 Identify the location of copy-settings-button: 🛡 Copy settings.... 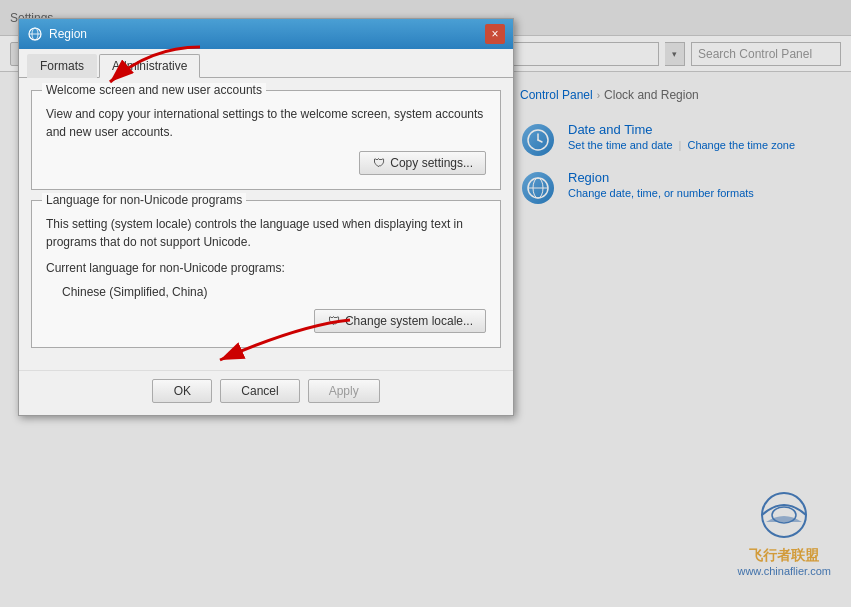
(422, 163).